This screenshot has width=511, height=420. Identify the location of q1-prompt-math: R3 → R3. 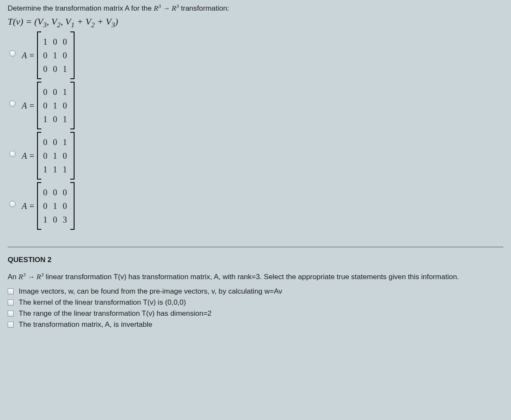
(166, 9).